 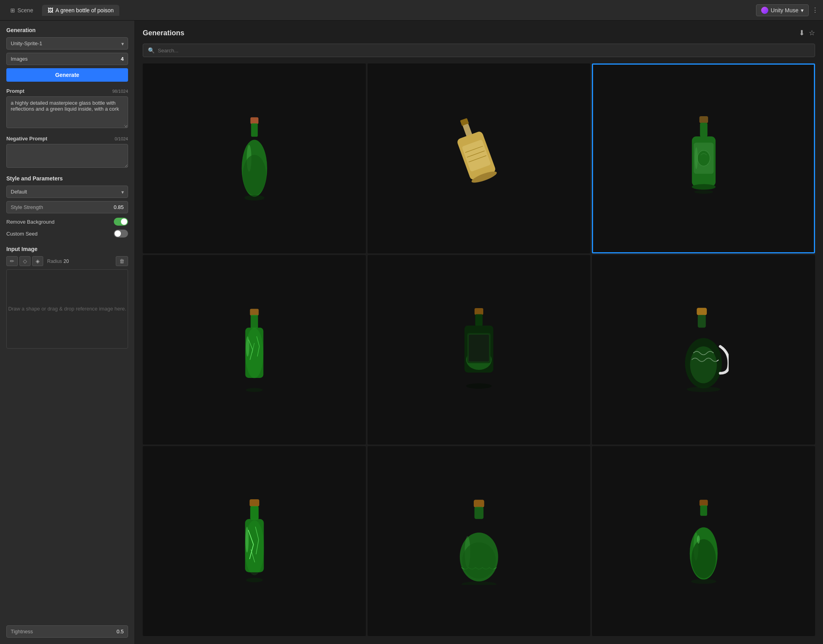 What do you see at coordinates (67, 178) in the screenshot?
I see `style-params-title: Style and Parameters` at bounding box center [67, 178].